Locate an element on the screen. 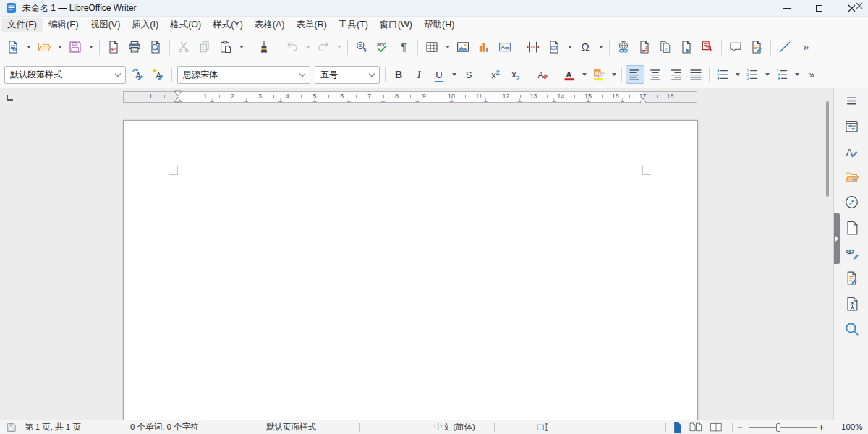  outline-list-dropdown is located at coordinates (797, 75).